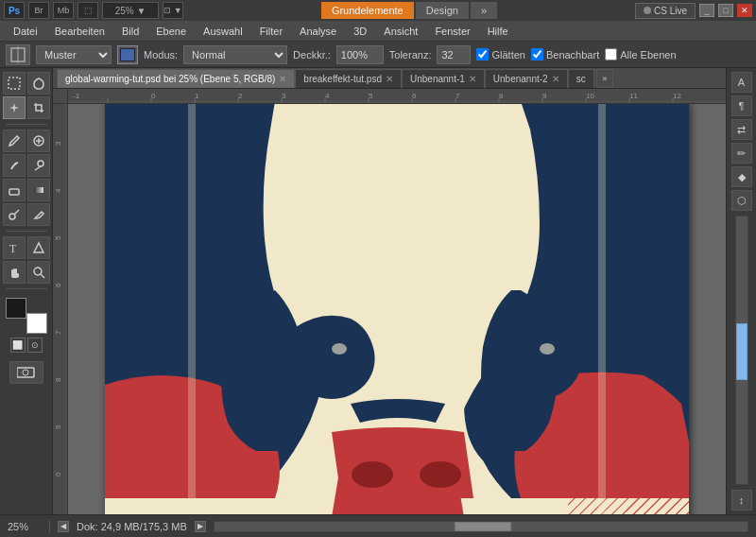 The height and width of the screenshot is (537, 756). Describe the element at coordinates (556, 79) in the screenshot. I see `tab-close-4: ✕` at that location.